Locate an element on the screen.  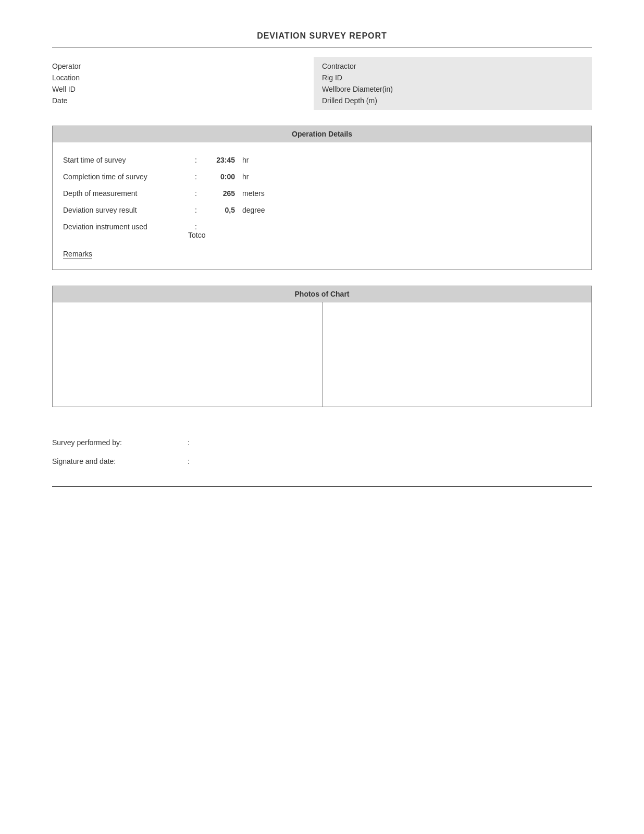
photos-body is located at coordinates (322, 354).